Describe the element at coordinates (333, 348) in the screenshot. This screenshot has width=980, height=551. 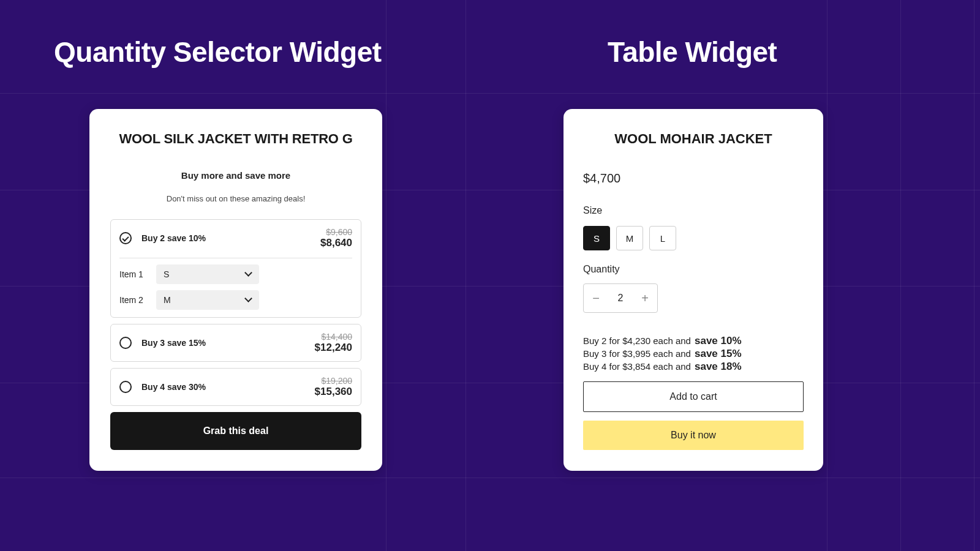
I see `price-new: $12,240` at that location.